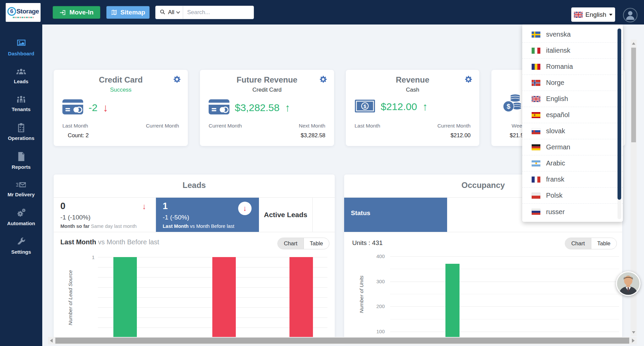 Image resolution: width=644 pixels, height=346 pixels. I want to click on sidebar-item-mr-delivery: Mr Delivery, so click(21, 189).